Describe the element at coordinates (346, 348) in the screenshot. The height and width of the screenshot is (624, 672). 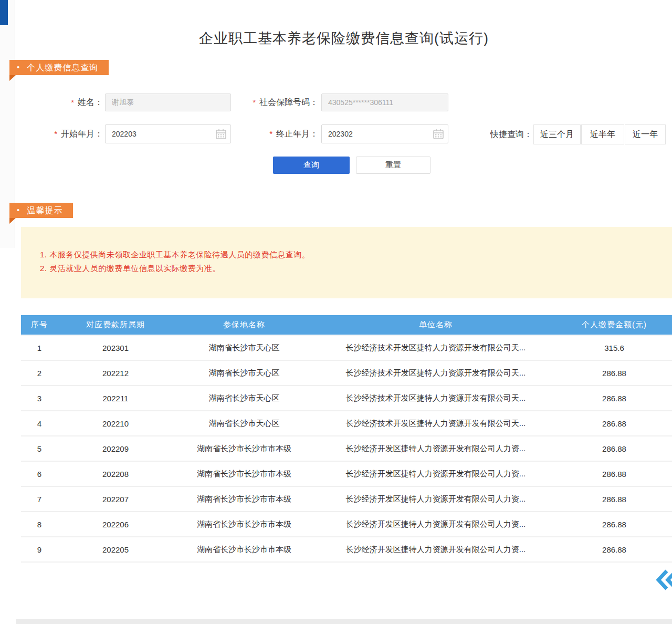
I see `table-row: 1 202301 湖南省长沙市天心区 长沙经济技术开发区捷特人力资源开发有限公司…` at that location.